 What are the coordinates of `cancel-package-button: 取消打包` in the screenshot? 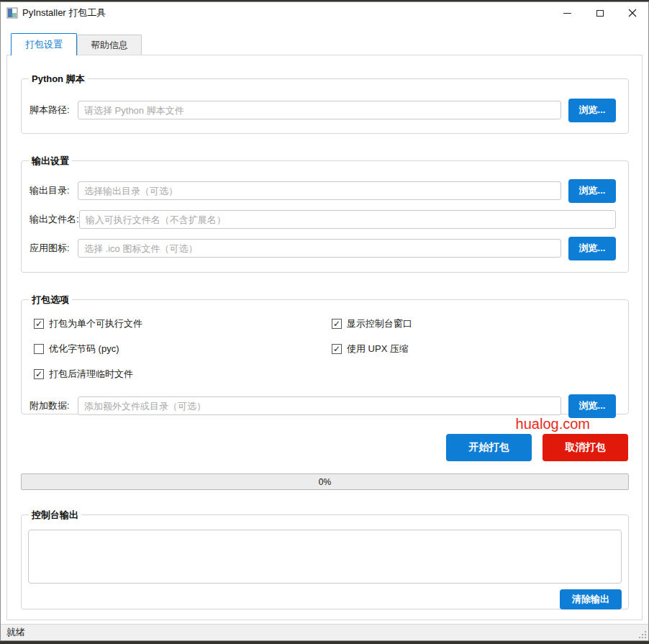 It's located at (586, 448).